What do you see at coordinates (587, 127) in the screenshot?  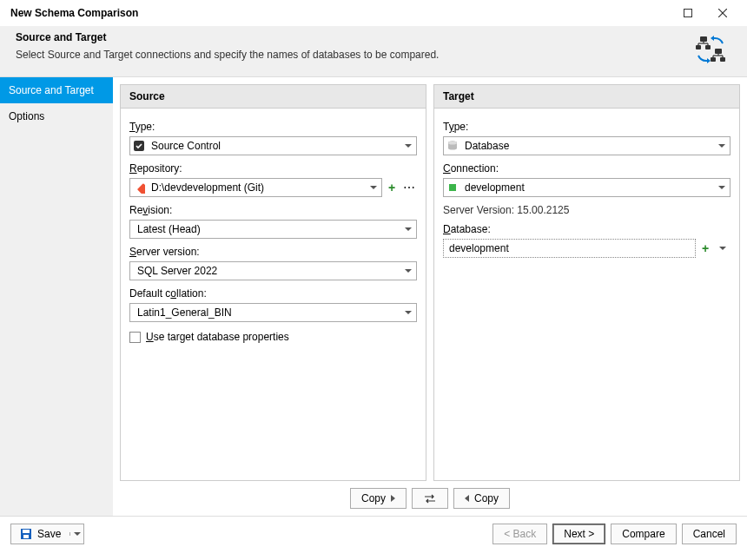 I see `target-type-label: Type:` at bounding box center [587, 127].